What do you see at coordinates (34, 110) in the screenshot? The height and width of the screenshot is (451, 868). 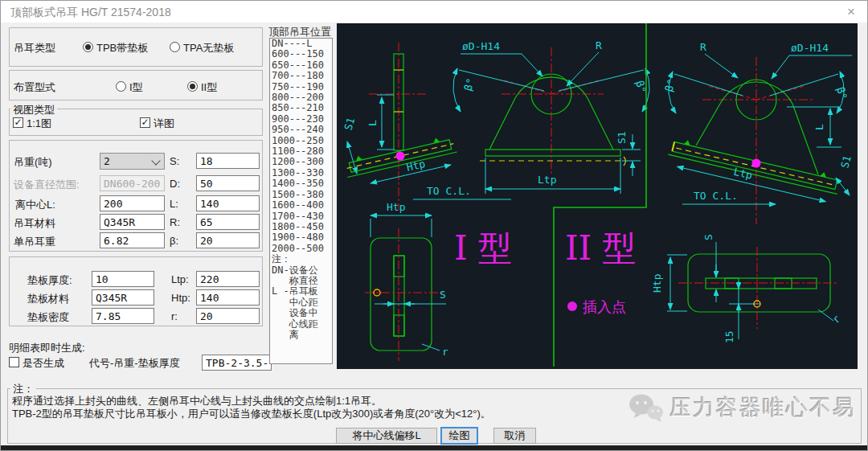 I see `view-type-legend: 视图类型` at bounding box center [34, 110].